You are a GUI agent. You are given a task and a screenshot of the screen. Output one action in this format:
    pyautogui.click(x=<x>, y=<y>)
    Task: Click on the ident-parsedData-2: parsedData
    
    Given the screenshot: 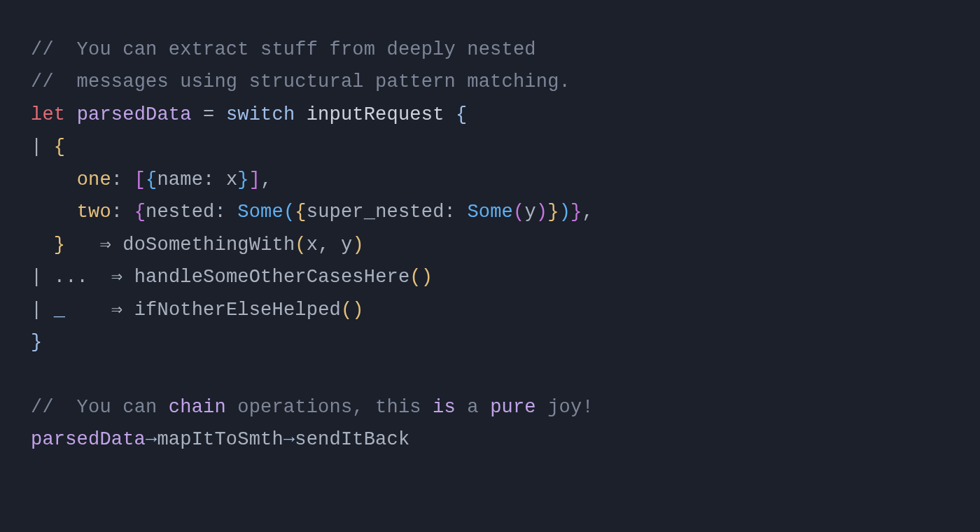 What is the action you would take?
    pyautogui.click(x=88, y=440)
    